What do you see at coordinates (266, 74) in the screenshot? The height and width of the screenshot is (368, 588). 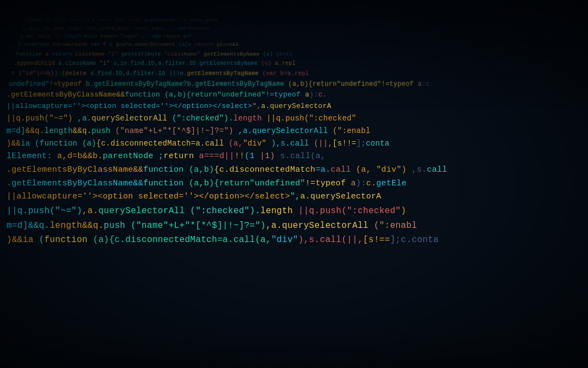 I see `code-line: = ("id")==b}):{delete d.find.ID,d.filter…` at bounding box center [266, 74].